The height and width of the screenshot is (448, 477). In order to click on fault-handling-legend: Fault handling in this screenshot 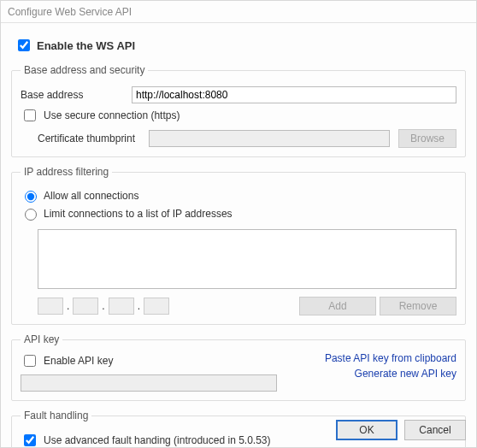, I will do `click(56, 416)`.